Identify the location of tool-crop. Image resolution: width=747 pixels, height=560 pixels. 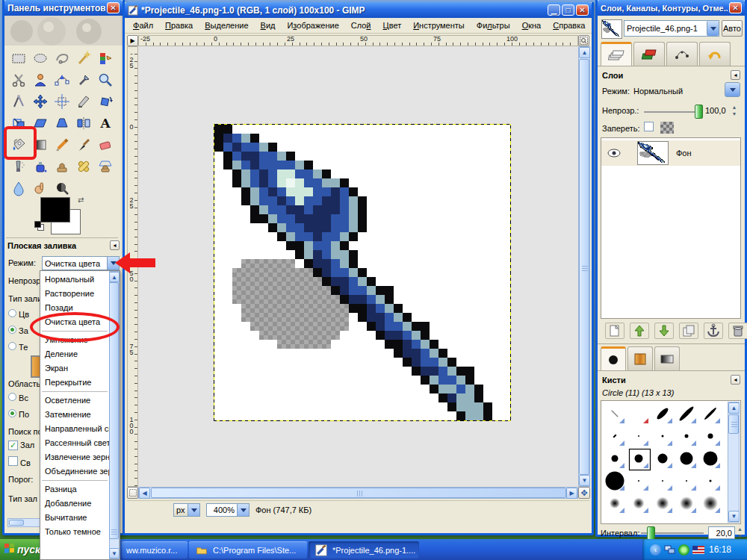
(84, 102).